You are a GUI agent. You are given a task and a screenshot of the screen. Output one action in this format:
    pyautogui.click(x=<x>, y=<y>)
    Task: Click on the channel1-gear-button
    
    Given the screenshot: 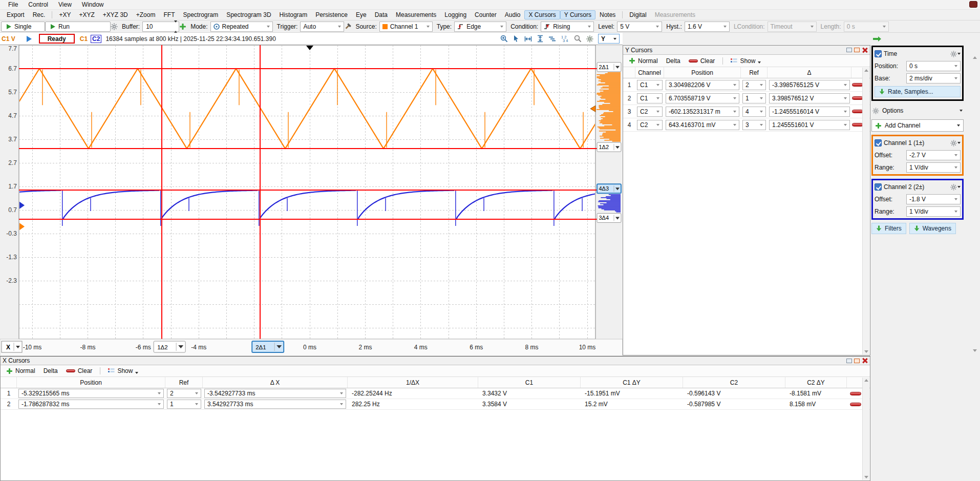 What is the action you would take?
    pyautogui.click(x=955, y=143)
    